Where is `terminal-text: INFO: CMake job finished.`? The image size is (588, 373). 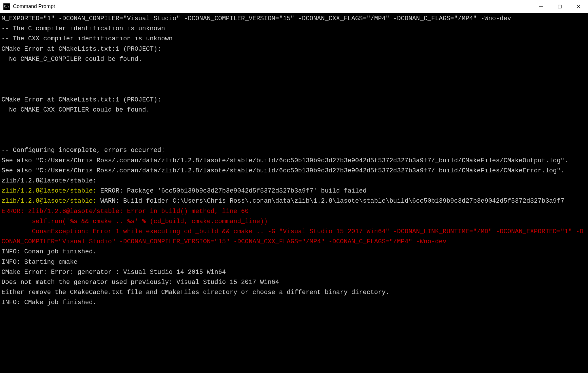 terminal-text: INFO: CMake job finished. is located at coordinates (49, 303).